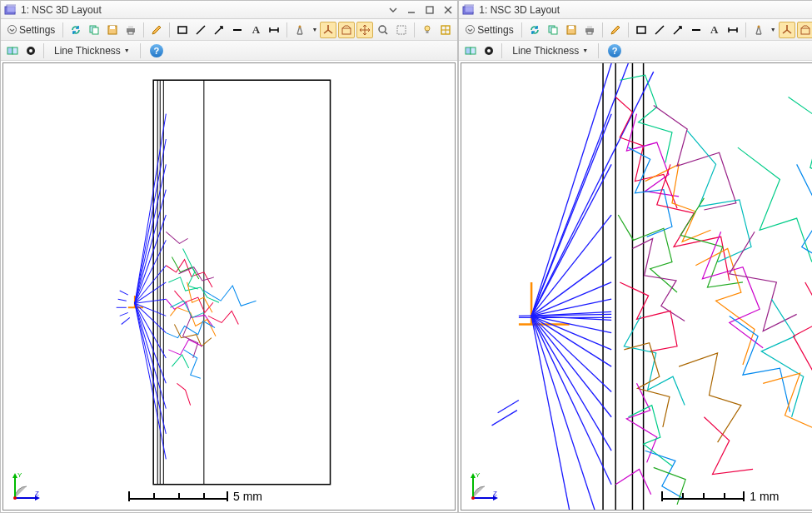 The height and width of the screenshot is (513, 812). I want to click on dropdown-button, so click(393, 10).